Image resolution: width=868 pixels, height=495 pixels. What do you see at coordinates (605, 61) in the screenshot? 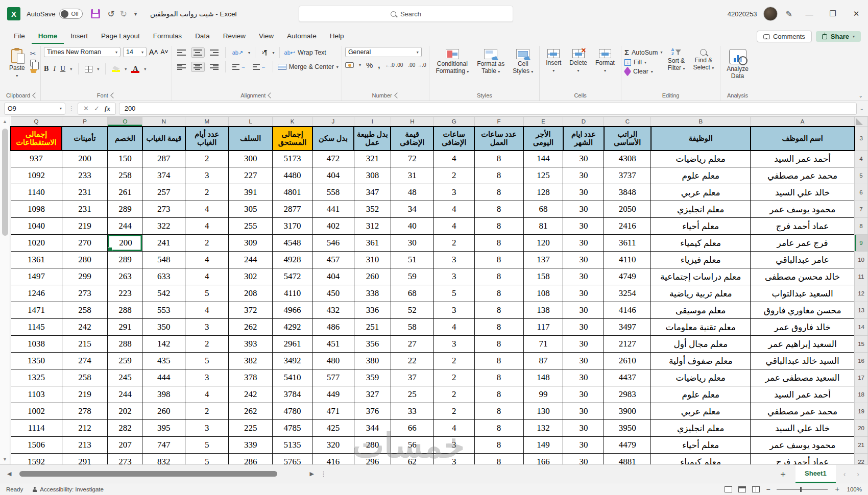
I see `format-cells-button: Format▾` at bounding box center [605, 61].